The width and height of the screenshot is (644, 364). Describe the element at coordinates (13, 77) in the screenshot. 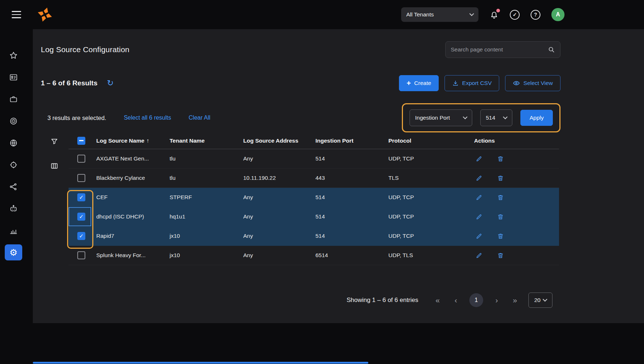

I see `sidebar-item-dashboards` at that location.